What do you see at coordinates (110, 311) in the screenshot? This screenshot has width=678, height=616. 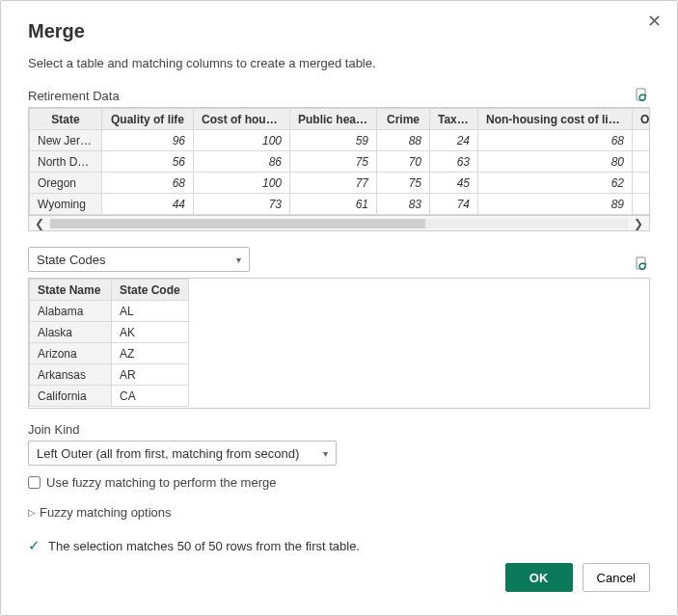 I see `table-row: AlabamaAL` at bounding box center [110, 311].